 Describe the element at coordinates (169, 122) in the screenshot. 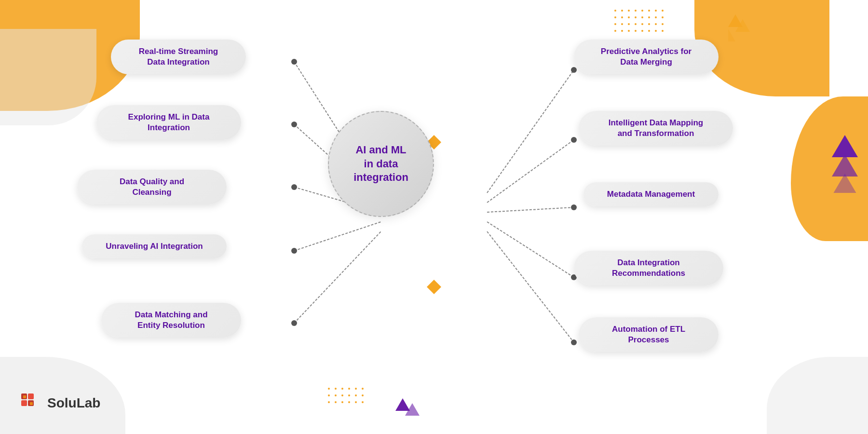

I see `node-exploring: Exploring ML in DataIntegration` at that location.